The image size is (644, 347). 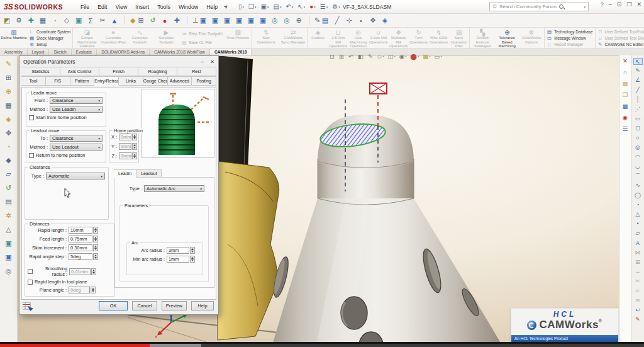 I want to click on plane-angle-field: 0deg, so click(x=79, y=290).